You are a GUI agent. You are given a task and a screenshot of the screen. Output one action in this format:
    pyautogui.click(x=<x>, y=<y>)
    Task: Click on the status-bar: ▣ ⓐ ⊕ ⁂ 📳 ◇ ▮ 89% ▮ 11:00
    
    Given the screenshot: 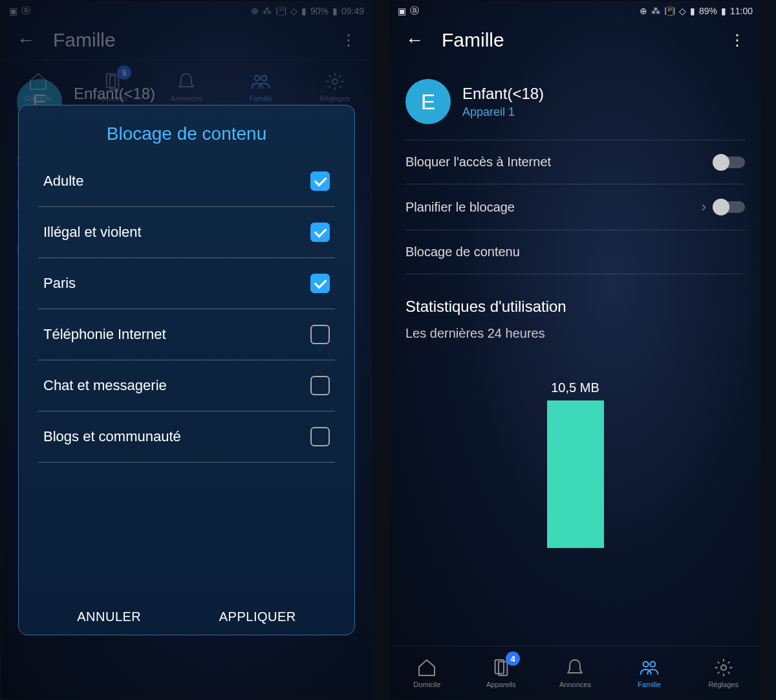 What is the action you would take?
    pyautogui.click(x=576, y=11)
    